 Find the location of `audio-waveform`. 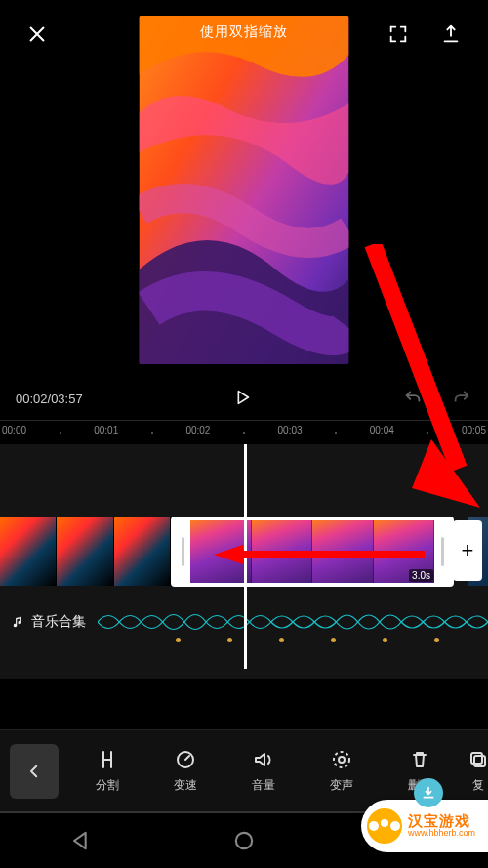

audio-waveform is located at coordinates (293, 622).